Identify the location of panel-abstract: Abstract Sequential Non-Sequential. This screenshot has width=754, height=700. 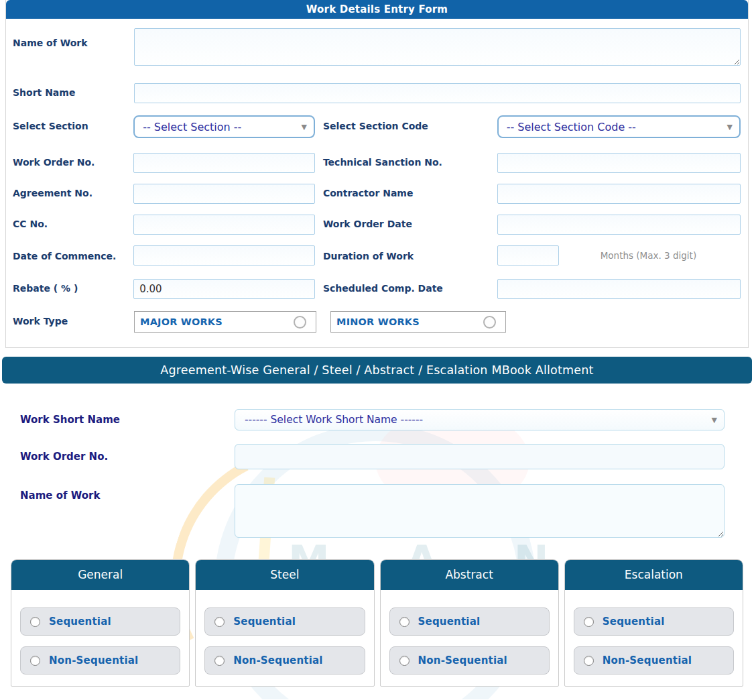
(469, 623).